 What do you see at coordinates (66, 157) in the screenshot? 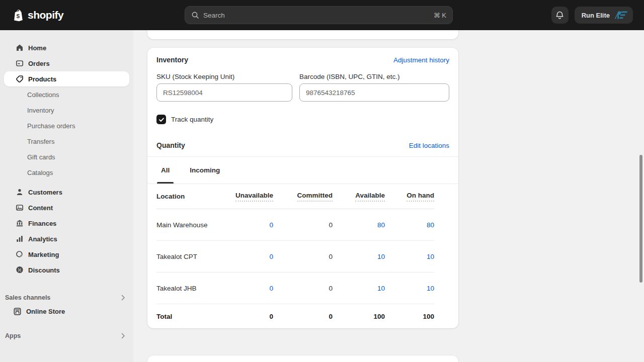
I see `sidebar-item-gift-cards: Gift cards` at bounding box center [66, 157].